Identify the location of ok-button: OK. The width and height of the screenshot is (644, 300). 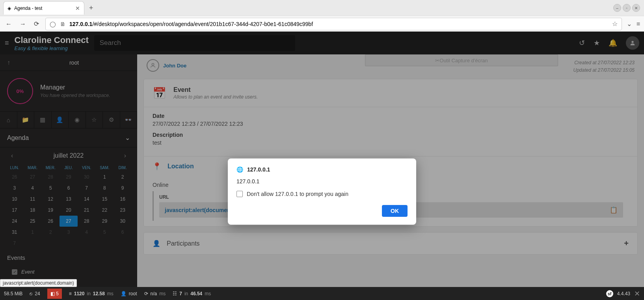
(395, 211).